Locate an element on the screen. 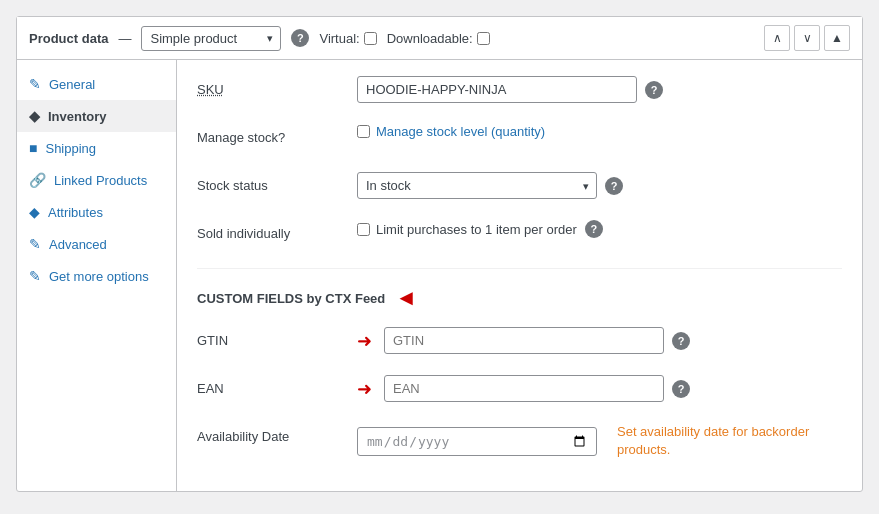 The width and height of the screenshot is (879, 514). downloadable-label: Downloadable: is located at coordinates (430, 38).